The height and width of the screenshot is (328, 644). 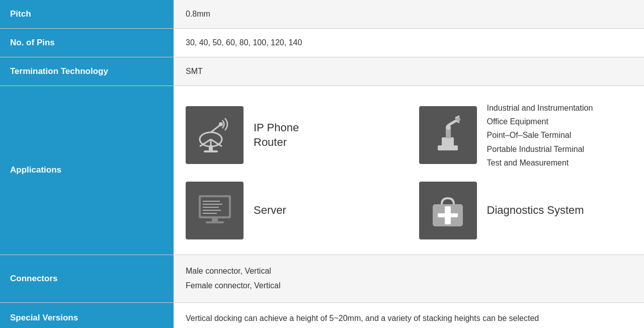 I want to click on server-icon, so click(x=214, y=210).